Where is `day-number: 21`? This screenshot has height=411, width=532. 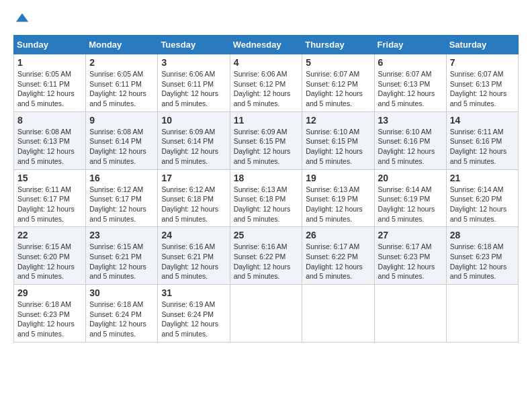 day-number: 21 is located at coordinates (482, 178).